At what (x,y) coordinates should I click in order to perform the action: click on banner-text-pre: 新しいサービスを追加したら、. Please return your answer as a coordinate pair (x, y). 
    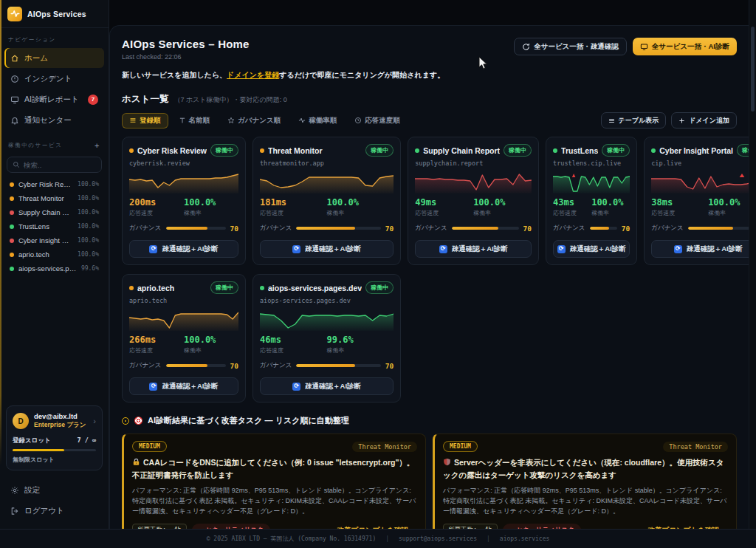
    Looking at the image, I should click on (174, 75).